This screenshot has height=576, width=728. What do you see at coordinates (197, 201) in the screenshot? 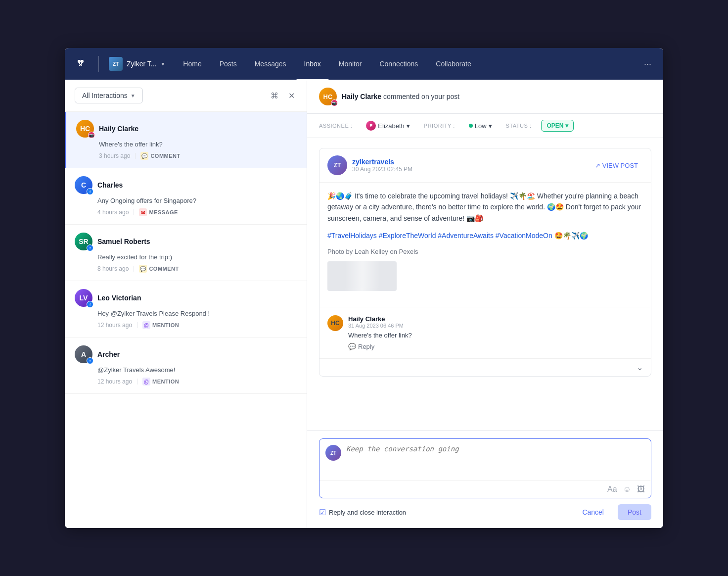
I see `item-message: Any Ongoing offers for Singapore?` at bounding box center [197, 201].